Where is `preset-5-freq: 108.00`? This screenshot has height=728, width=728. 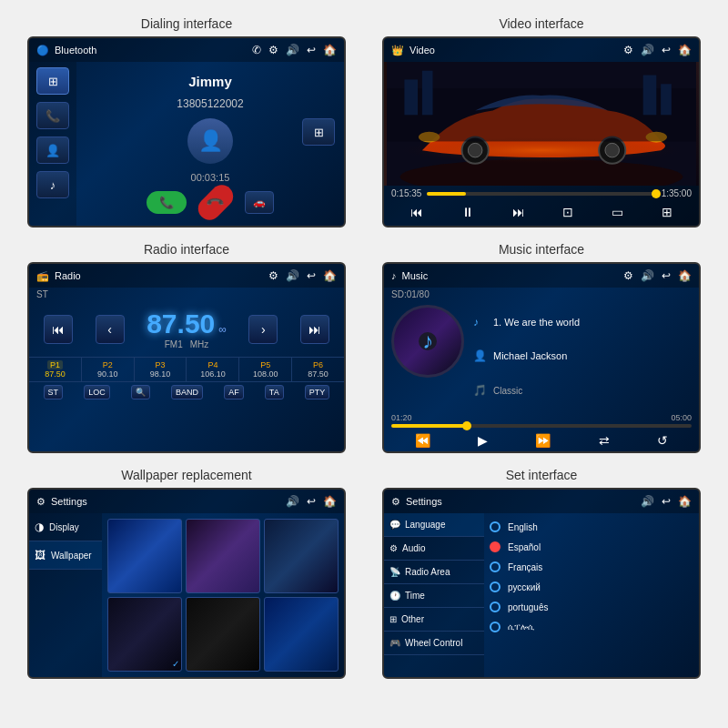 preset-5-freq: 108.00 is located at coordinates (266, 374).